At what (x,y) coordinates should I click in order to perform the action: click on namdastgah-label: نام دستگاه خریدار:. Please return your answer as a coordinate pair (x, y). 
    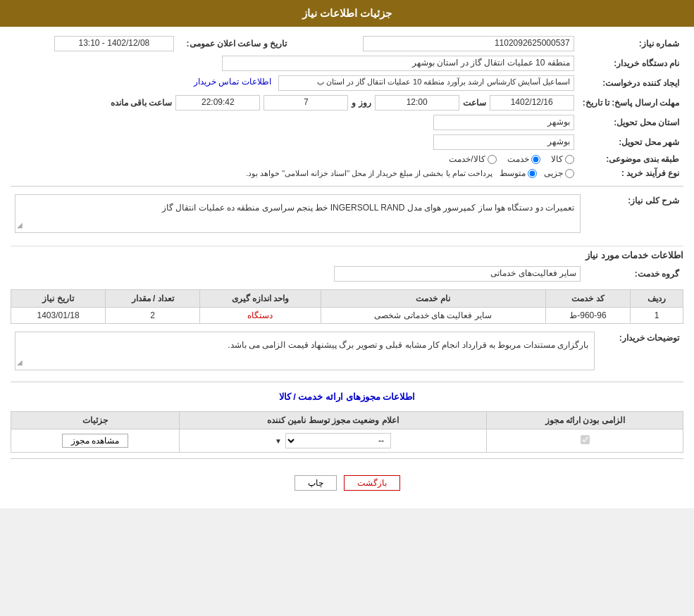
    Looking at the image, I should click on (631, 63).